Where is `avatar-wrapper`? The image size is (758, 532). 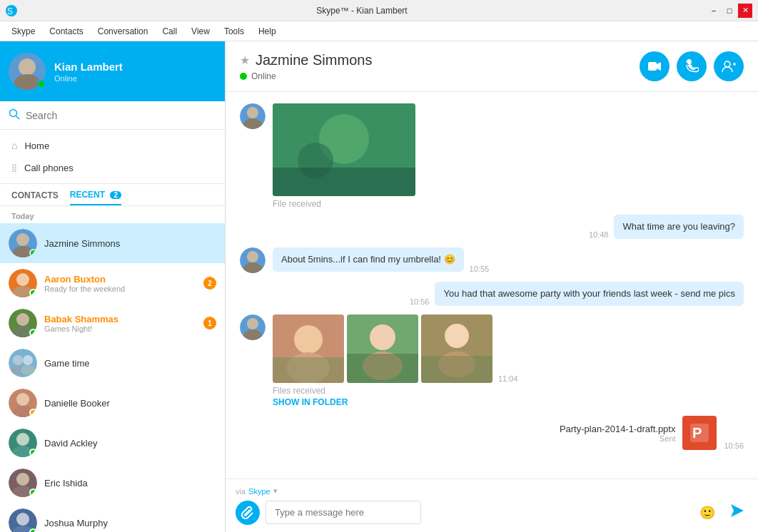
avatar-wrapper is located at coordinates (27, 71).